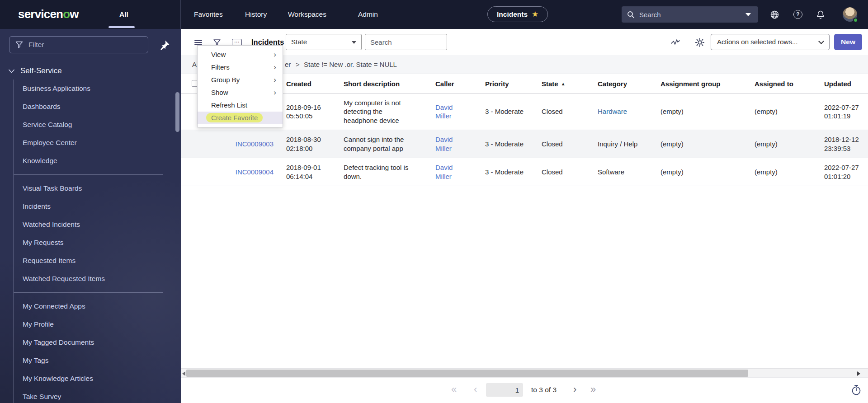 The width and height of the screenshot is (868, 403). What do you see at coordinates (90, 361) in the screenshot?
I see `sidebar-item-my-tags: My Tags` at bounding box center [90, 361].